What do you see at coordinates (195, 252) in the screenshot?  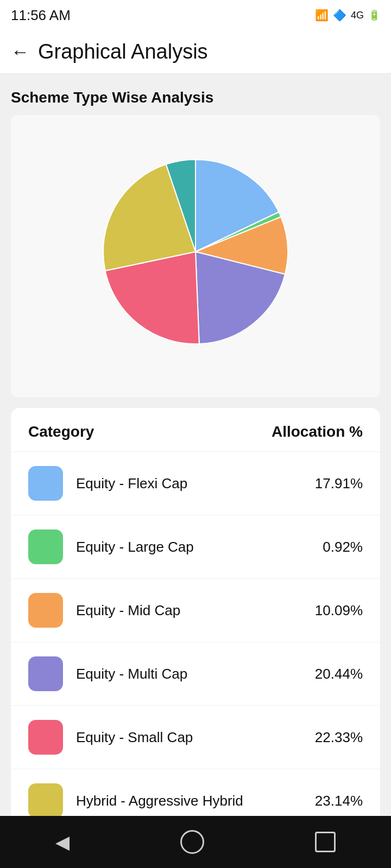 I see `pie-chart-main` at bounding box center [195, 252].